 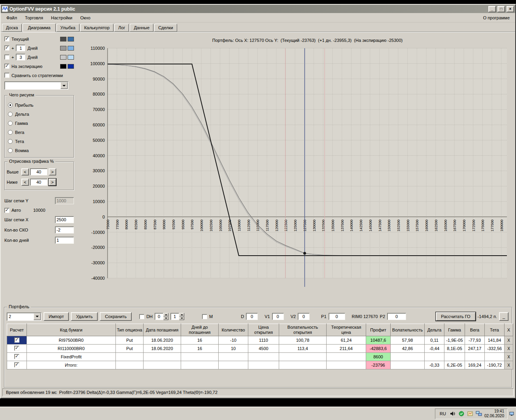 I want to click on table-cell: 8,1E-05, so click(x=455, y=348).